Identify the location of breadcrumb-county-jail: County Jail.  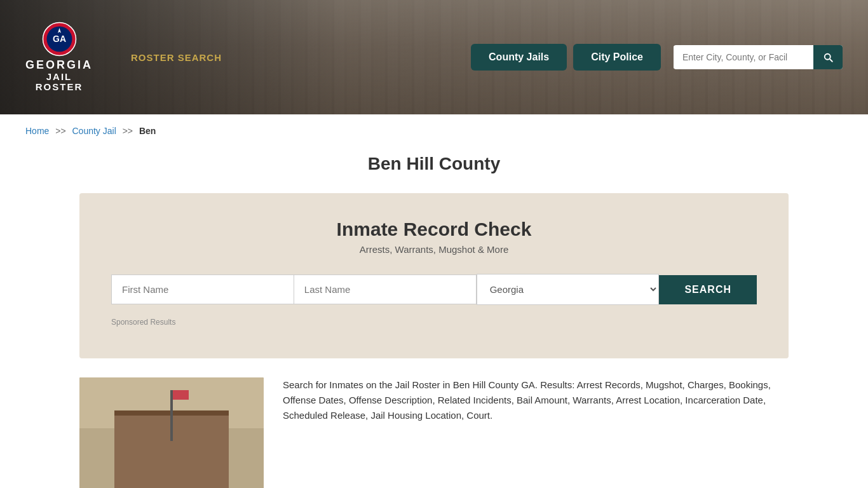
(94, 131).